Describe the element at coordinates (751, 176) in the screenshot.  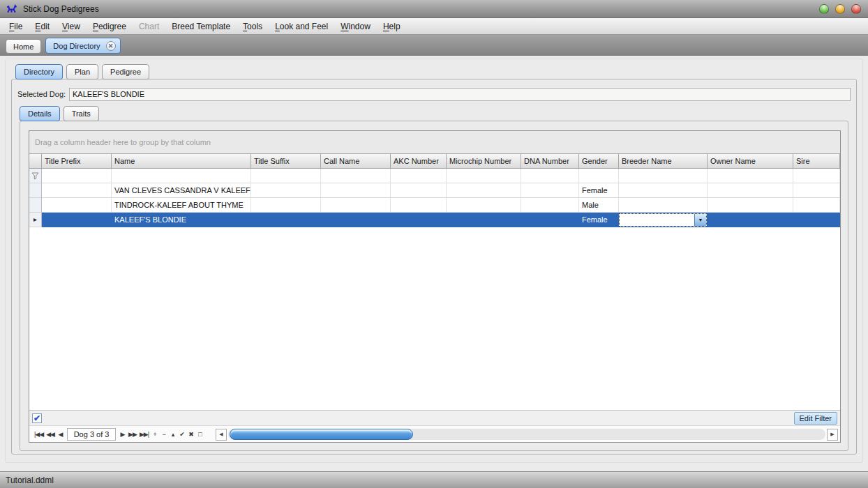
I see `filter-cell-owner-name` at that location.